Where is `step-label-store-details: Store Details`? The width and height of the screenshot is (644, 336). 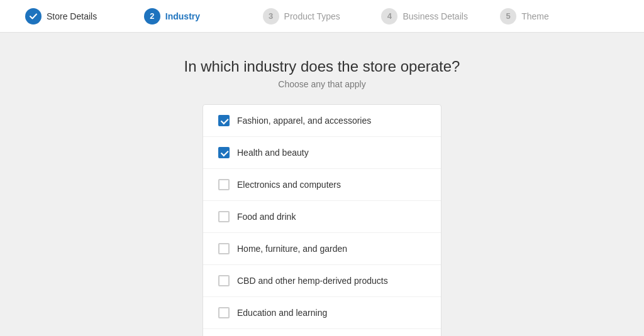 step-label-store-details: Store Details is located at coordinates (72, 16).